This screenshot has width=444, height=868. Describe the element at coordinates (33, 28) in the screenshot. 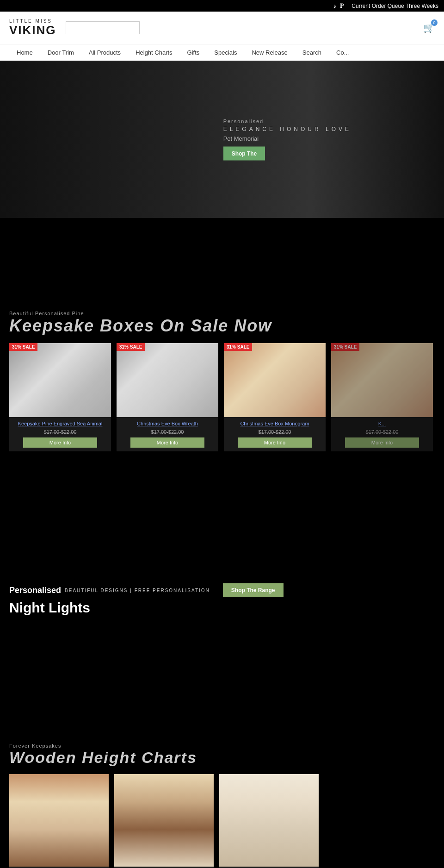

I see `logo: LITTLE MISS VIKING` at that location.